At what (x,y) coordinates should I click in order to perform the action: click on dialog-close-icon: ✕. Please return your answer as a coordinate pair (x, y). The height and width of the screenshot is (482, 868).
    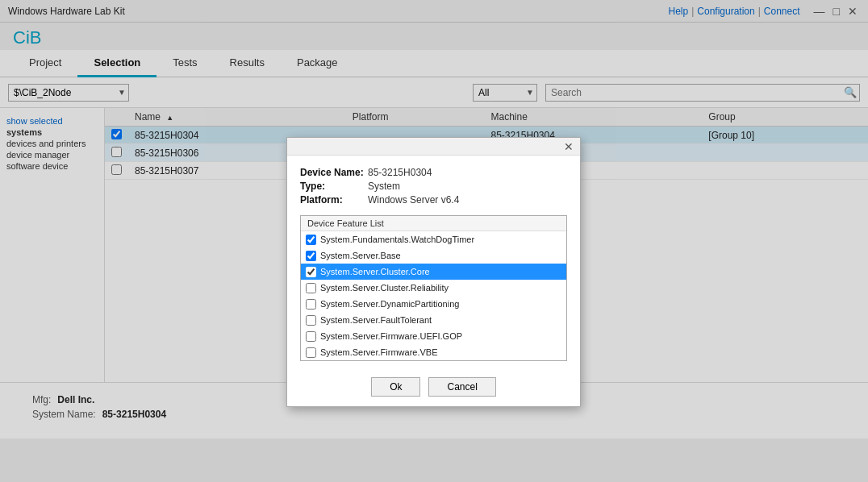
    Looking at the image, I should click on (569, 147).